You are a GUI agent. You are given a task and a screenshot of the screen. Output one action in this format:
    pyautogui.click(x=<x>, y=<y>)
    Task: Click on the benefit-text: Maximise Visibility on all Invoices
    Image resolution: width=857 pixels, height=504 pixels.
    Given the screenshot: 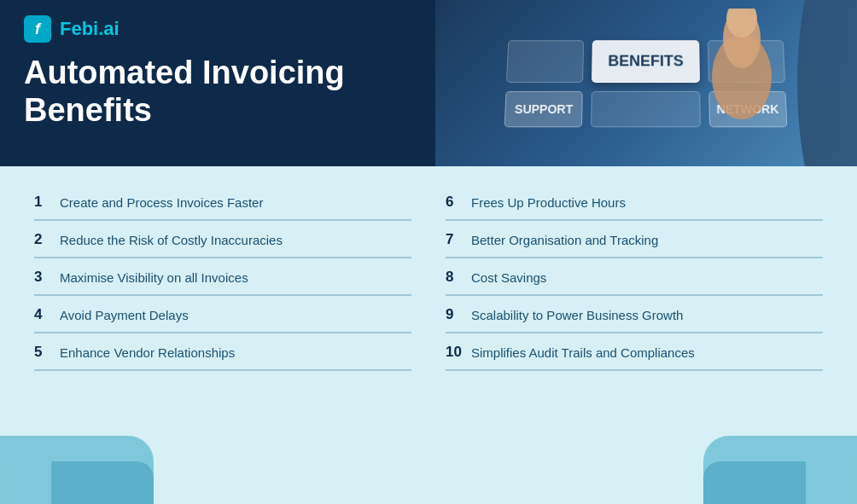 What is the action you would take?
    pyautogui.click(x=154, y=278)
    